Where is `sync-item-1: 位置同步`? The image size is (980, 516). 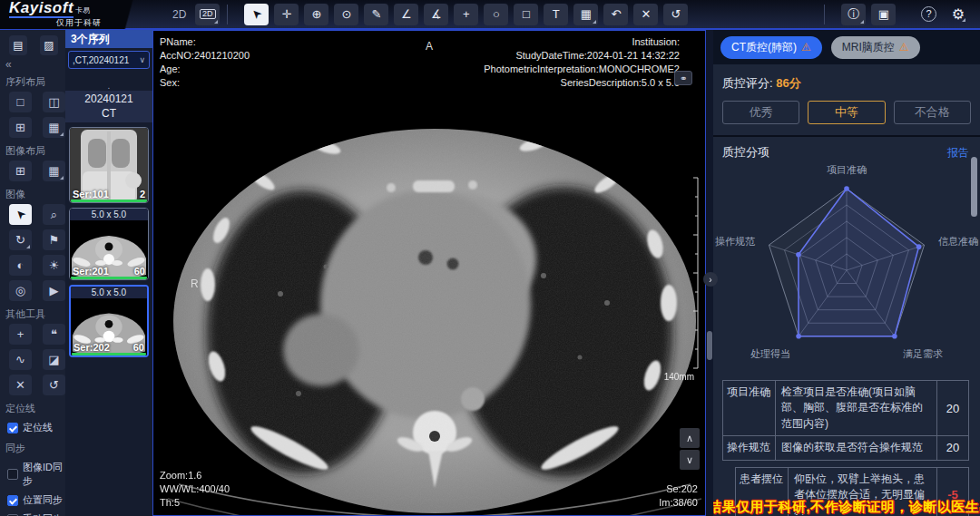
sync-item-1: 位置同步 is located at coordinates (33, 501).